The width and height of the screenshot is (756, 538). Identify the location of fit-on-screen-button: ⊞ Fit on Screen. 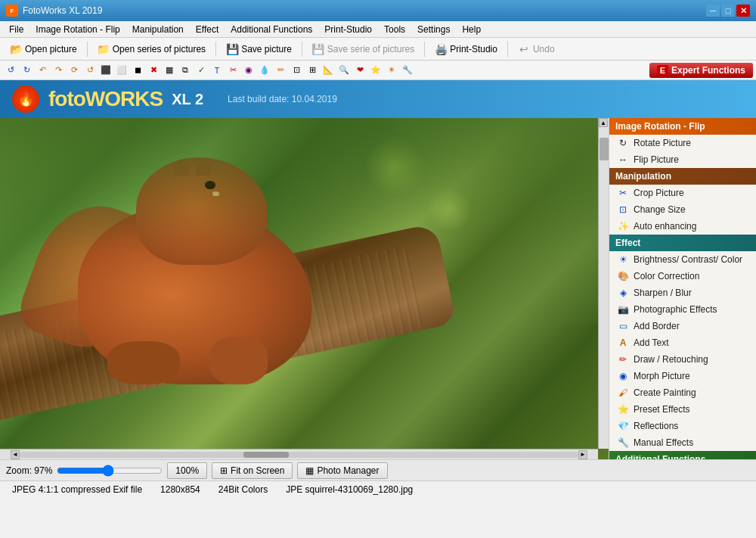
(253, 471).